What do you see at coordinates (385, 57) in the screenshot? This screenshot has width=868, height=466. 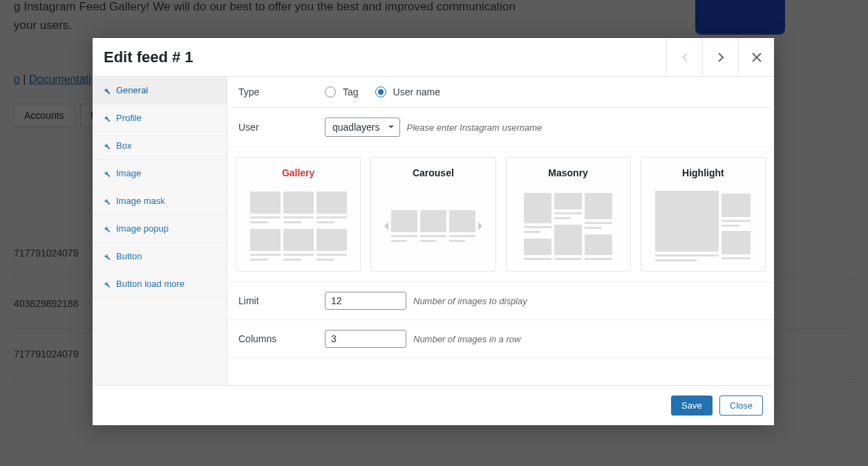 I see `modal-title: Edit feed # 1` at bounding box center [385, 57].